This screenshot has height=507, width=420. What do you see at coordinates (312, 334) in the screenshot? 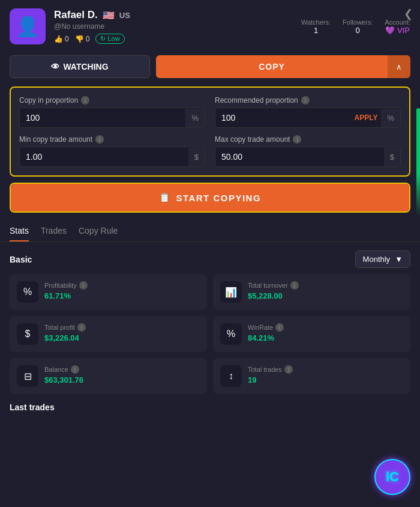
I see `winrate-card: % WinRate i 84.21%` at bounding box center [312, 334].